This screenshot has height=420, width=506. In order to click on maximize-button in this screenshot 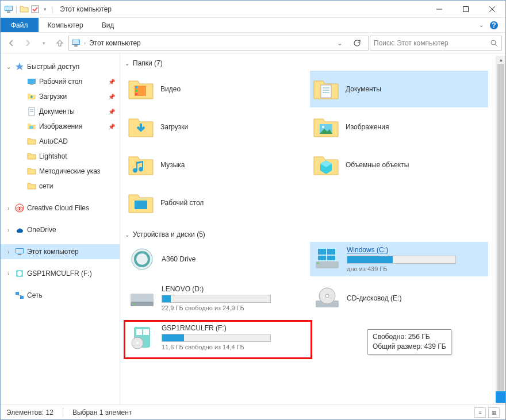, I will do `click(466, 9)`.